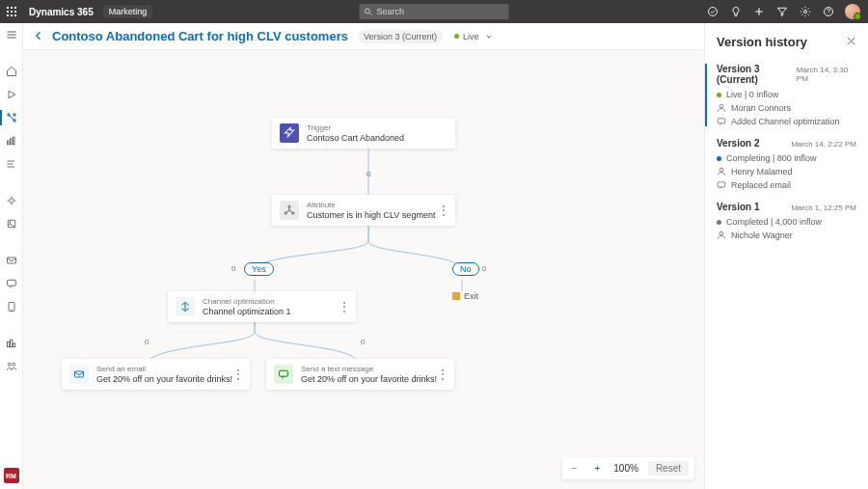  I want to click on nav-journeys-icon, so click(12, 118).